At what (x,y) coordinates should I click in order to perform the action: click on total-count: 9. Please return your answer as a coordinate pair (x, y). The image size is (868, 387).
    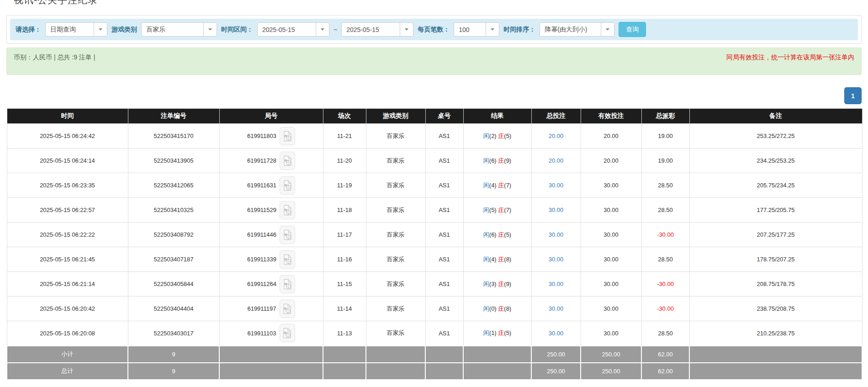
    Looking at the image, I should click on (174, 371).